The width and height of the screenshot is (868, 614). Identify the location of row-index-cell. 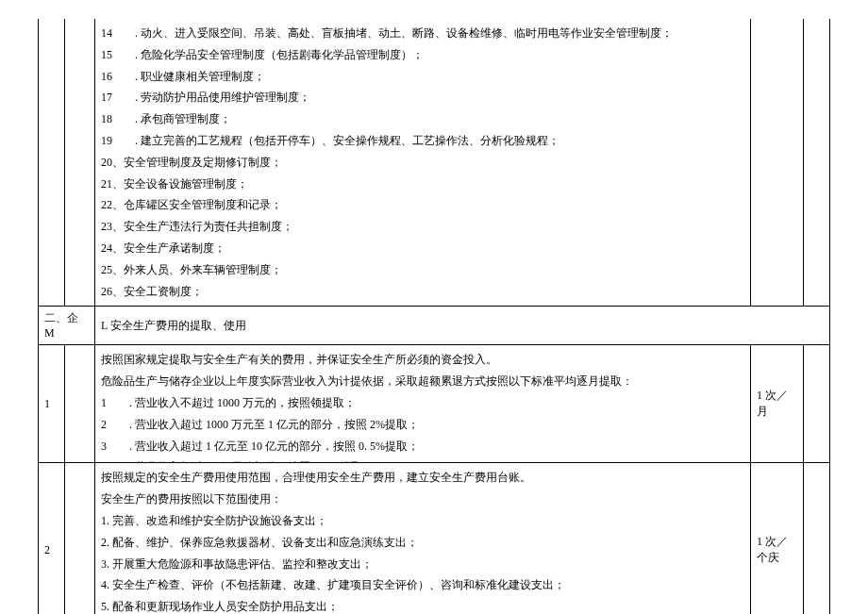
(52, 162).